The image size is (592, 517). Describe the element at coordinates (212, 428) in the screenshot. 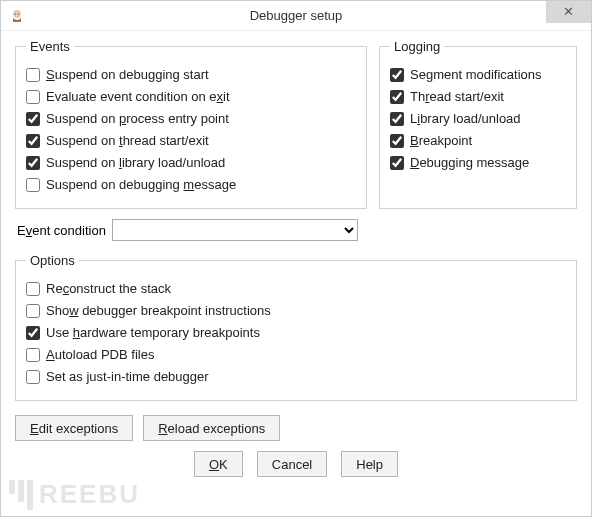

I see `reload-exceptions-button: Reload exceptions` at that location.